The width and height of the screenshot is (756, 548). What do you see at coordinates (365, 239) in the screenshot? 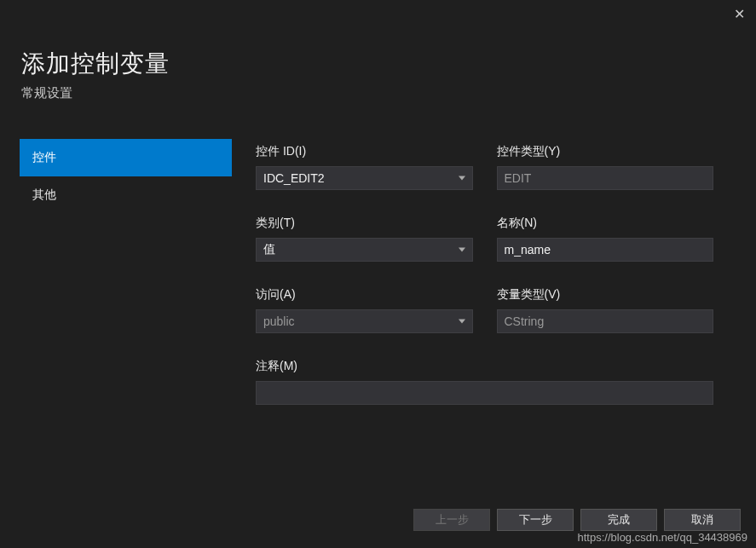
I see `field-category: 类别(T) 值` at bounding box center [365, 239].